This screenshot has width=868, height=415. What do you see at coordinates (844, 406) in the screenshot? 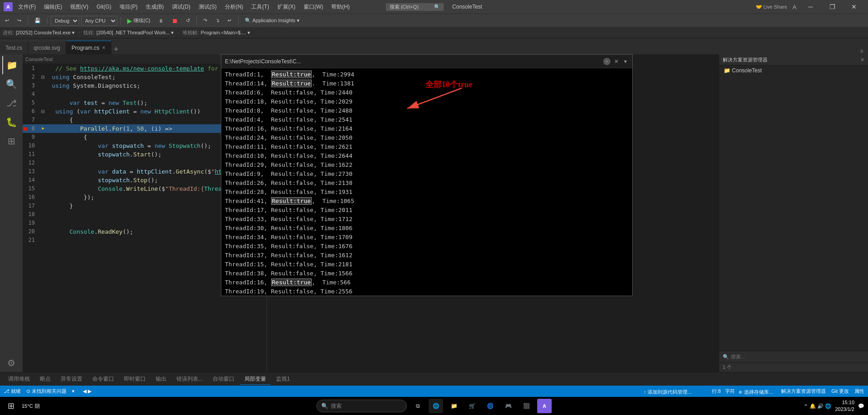
I see `clock: 15:10 2023/1/2` at bounding box center [844, 406].